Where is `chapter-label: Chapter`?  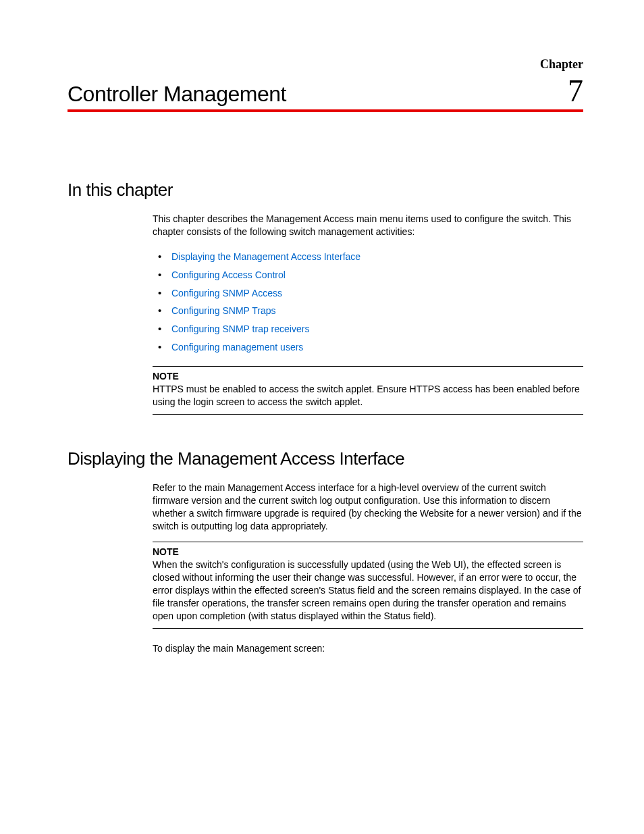 chapter-label: Chapter is located at coordinates (562, 65).